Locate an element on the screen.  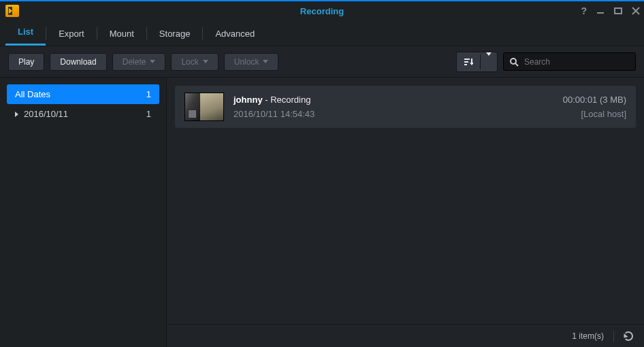
lock-button: Lock is located at coordinates (195, 62).